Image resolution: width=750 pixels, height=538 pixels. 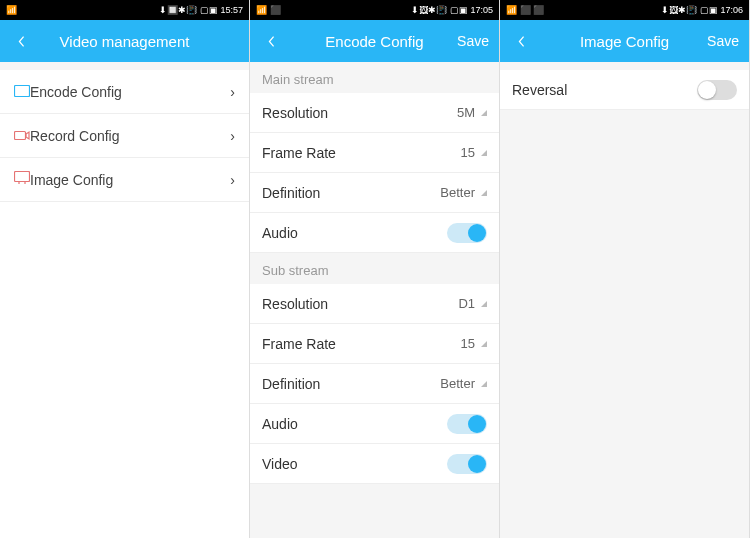 I want to click on statusbar-left: 📶, so click(x=12, y=10).